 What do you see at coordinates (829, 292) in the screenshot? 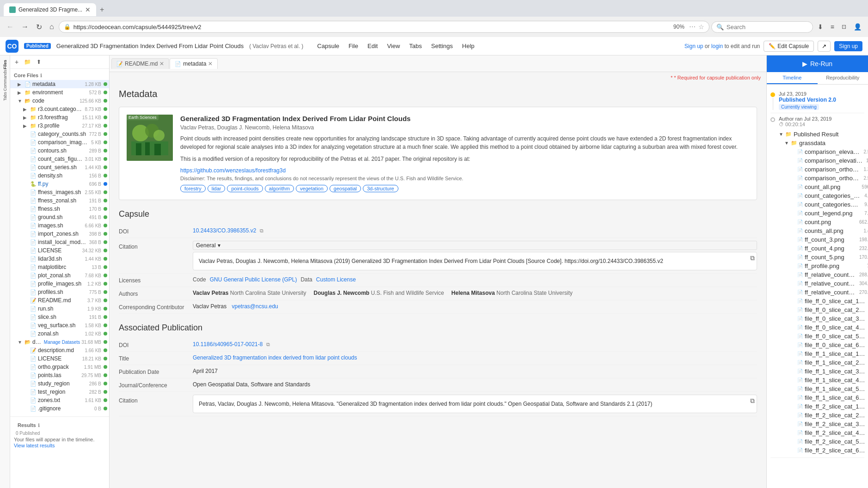
I see `result-file-item: 📄 ff_relative_count_5... 270.42 KB` at bounding box center [829, 292].